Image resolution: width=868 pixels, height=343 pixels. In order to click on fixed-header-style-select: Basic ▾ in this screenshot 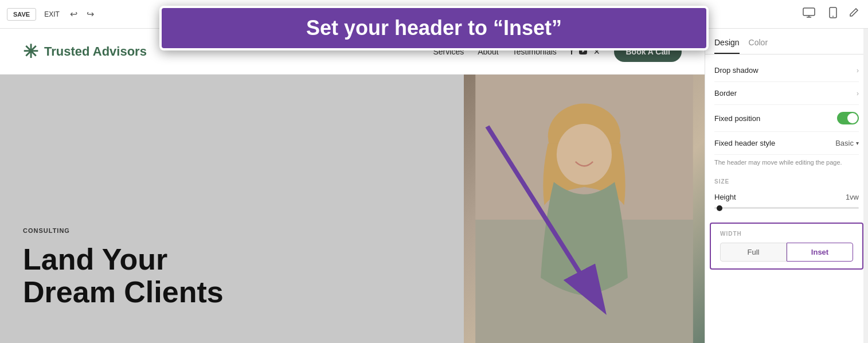, I will do `click(847, 143)`.